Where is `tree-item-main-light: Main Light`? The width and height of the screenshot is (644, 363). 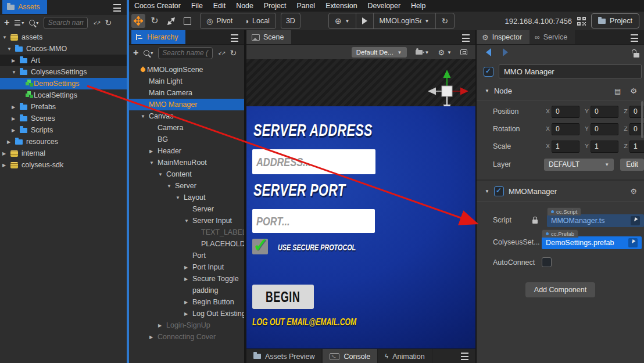
tree-item-main-light: Main Light is located at coordinates (187, 81).